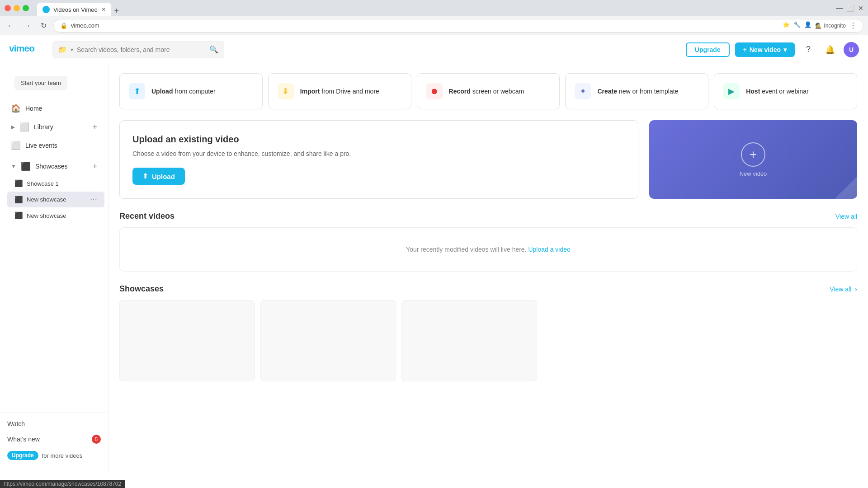 The image size is (868, 488). I want to click on sidebar-showcases-header: ▼ ⬛ Showcases +, so click(54, 166).